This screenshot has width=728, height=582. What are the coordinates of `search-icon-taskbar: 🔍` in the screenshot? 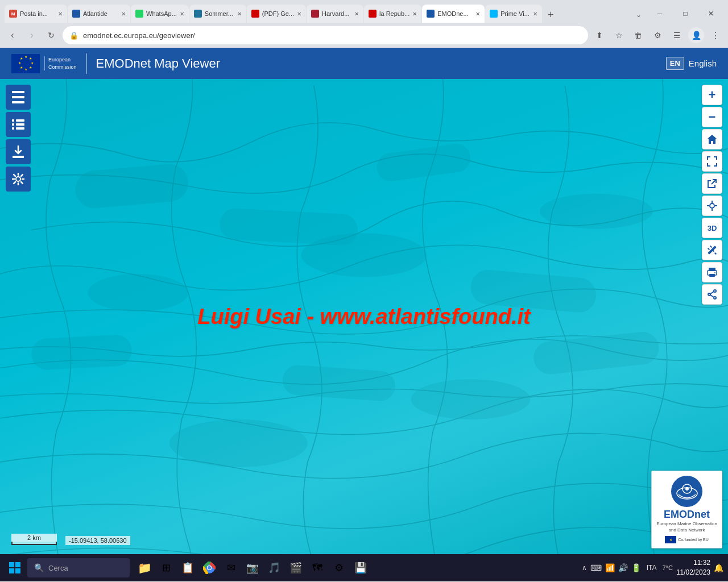 It's located at (39, 568).